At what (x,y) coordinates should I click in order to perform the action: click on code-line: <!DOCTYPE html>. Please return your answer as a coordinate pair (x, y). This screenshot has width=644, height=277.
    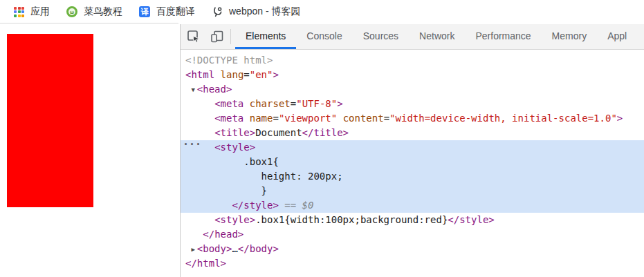
    Looking at the image, I should click on (412, 61).